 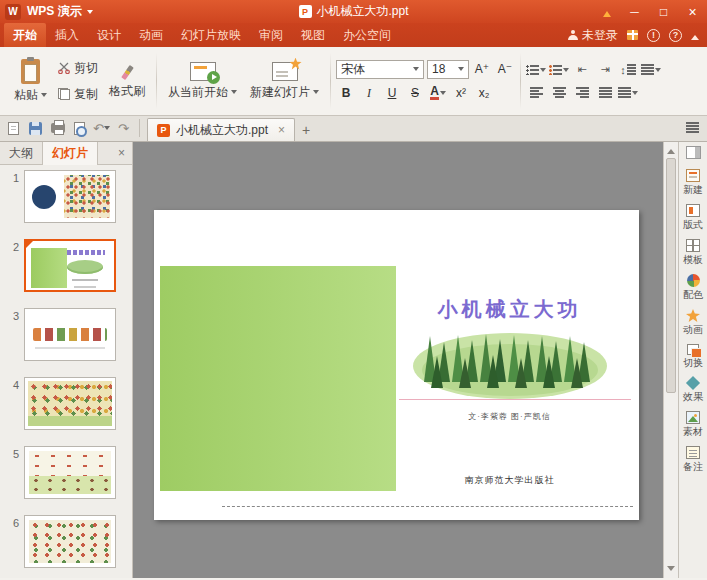 What do you see at coordinates (693, 459) in the screenshot?
I see `sidebar-item-notes: 备注` at bounding box center [693, 459].